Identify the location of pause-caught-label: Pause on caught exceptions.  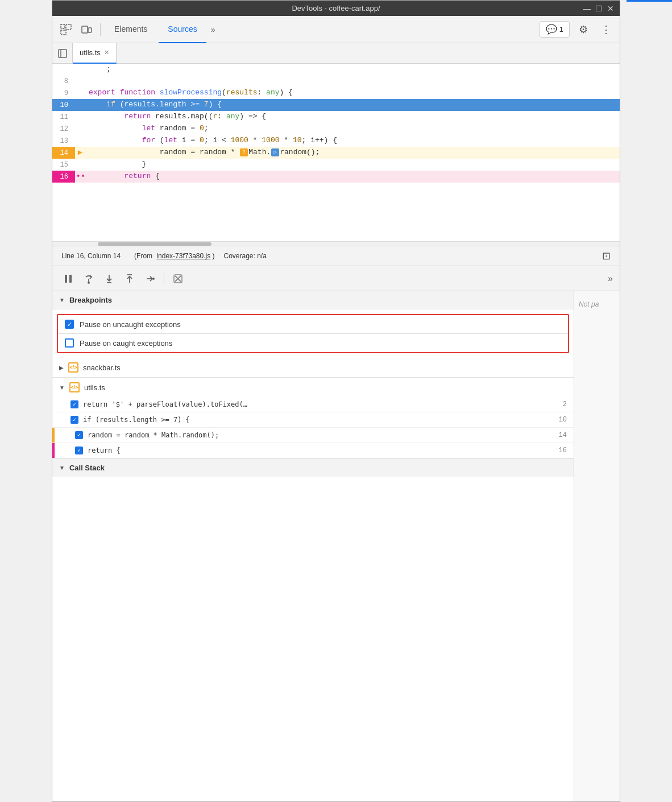
(126, 344).